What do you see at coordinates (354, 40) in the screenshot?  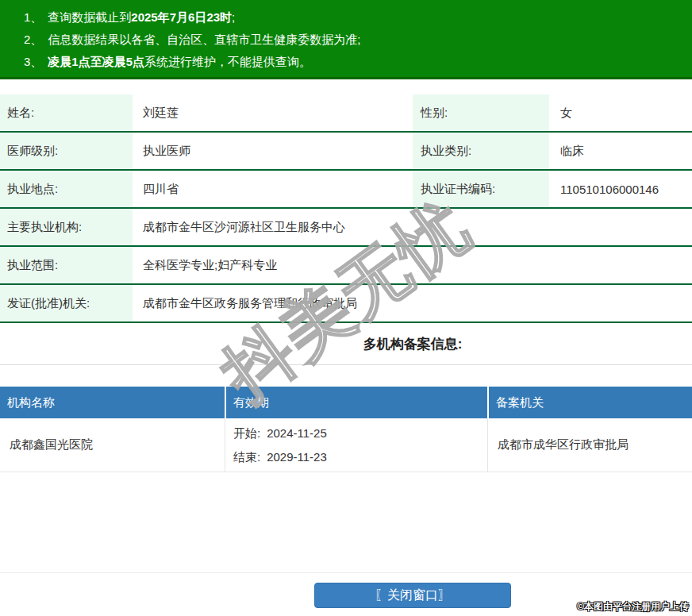 I see `notice-line-2: 2、信息数据结果以各省、自治区、直辖市卫生健康委数据为准;` at bounding box center [354, 40].